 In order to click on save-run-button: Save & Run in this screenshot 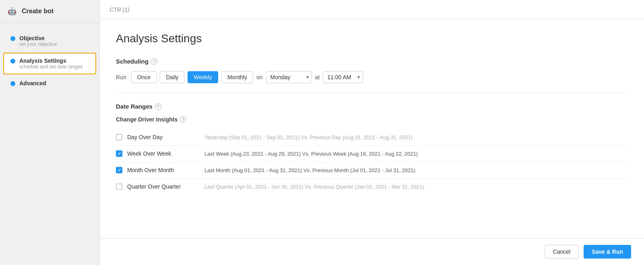, I will do `click(607, 252)`.